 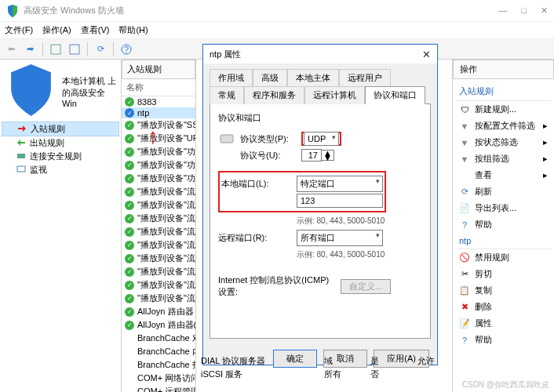 What do you see at coordinates (524, 11) in the screenshot?
I see `maximize-icon: □` at bounding box center [524, 11].